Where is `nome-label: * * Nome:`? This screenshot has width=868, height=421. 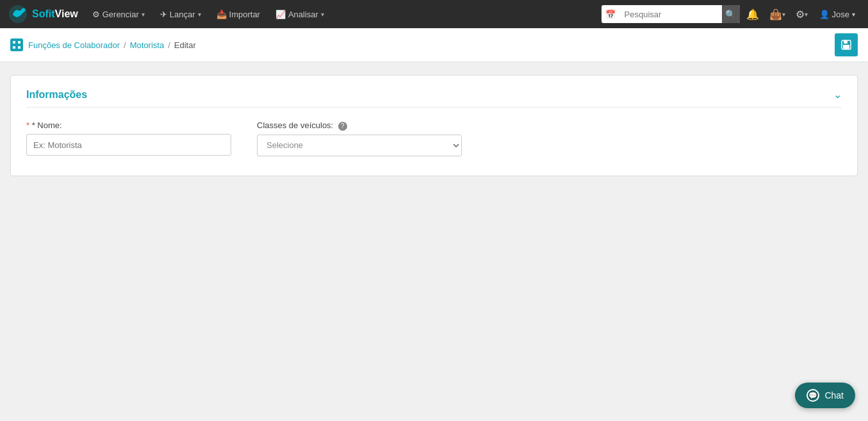 nome-label: * * Nome: is located at coordinates (129, 126).